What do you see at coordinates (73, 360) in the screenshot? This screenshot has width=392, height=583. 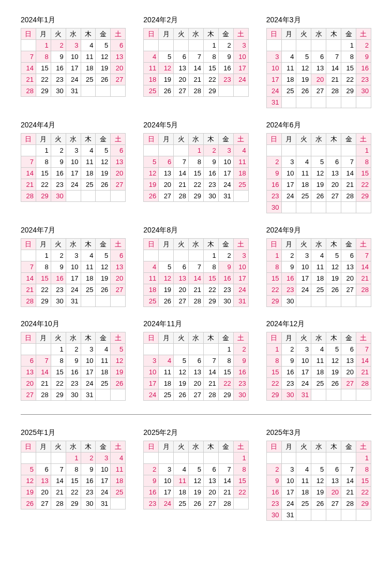 I see `month-block: 2024年10月日月火水木金土1234567891011121314151617…` at bounding box center [73, 360].